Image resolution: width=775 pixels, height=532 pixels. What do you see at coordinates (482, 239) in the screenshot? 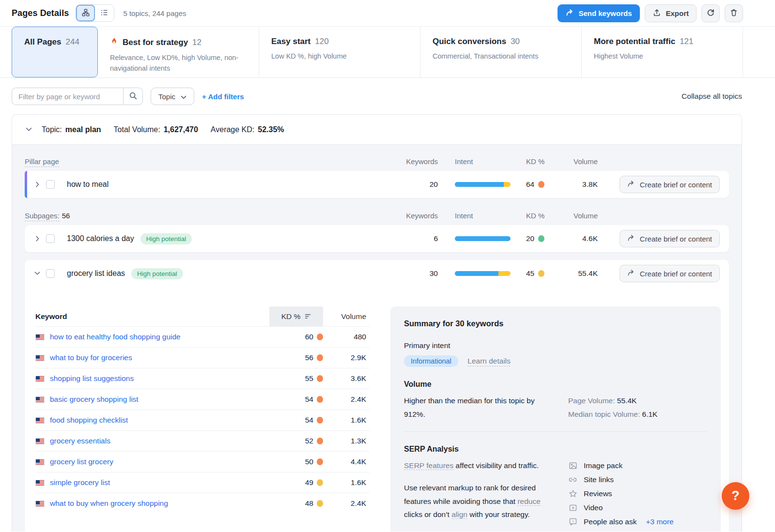
I see `intent-bar` at bounding box center [482, 239].